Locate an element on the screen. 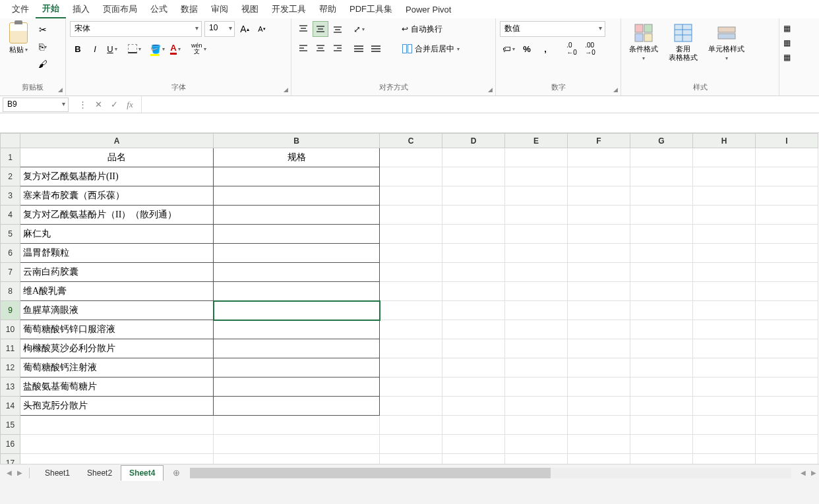  cell-H16 is located at coordinates (724, 444).